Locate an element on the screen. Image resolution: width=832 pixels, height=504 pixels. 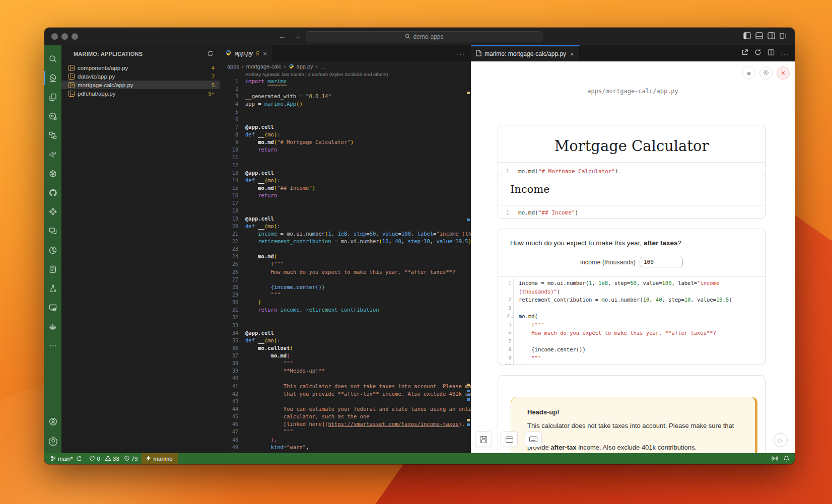
file-item-dataviz-app-py: dataviz/app.py7 is located at coordinates (141, 77).